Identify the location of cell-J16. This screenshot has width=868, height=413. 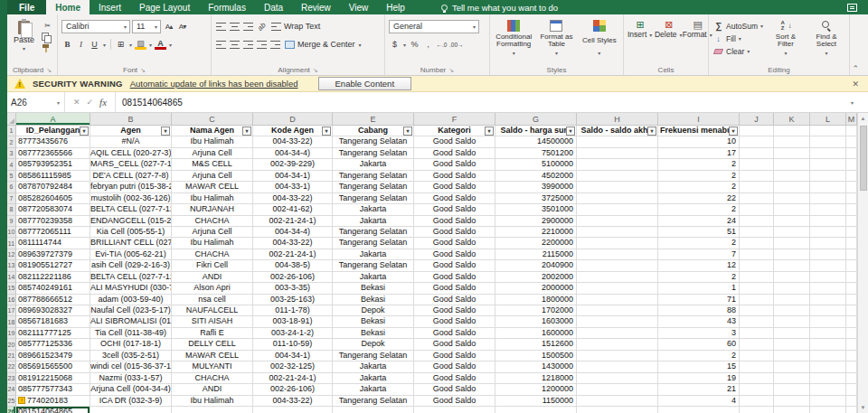
(757, 300).